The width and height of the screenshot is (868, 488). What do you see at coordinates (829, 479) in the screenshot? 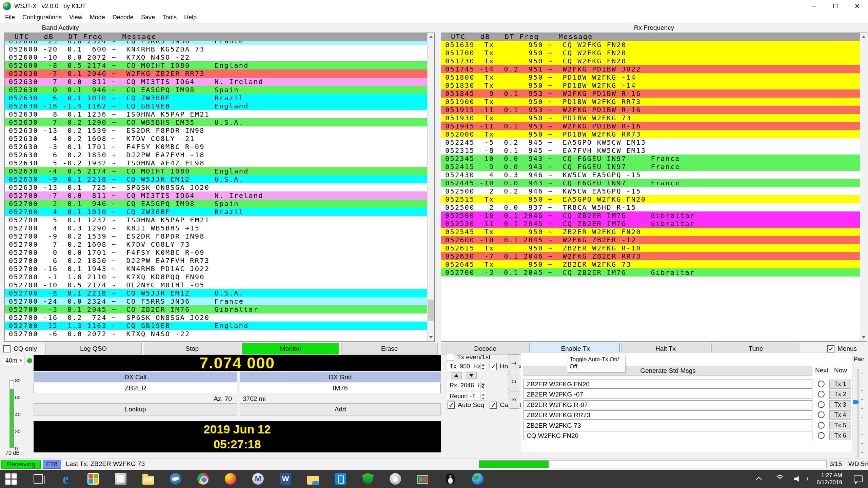
I see `tray-clock: 1:27 AM 6/12/2019` at bounding box center [829, 479].